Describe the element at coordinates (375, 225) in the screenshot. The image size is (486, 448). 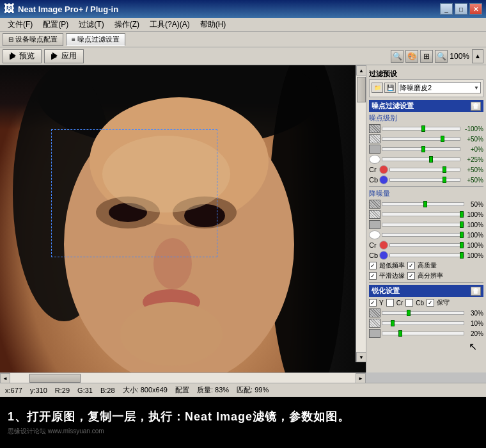
I see `nr-low-icon` at that location.